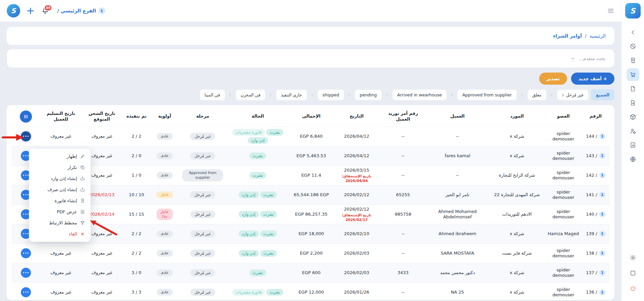  I want to click on filter-chip: فى المخزن, so click(251, 95).